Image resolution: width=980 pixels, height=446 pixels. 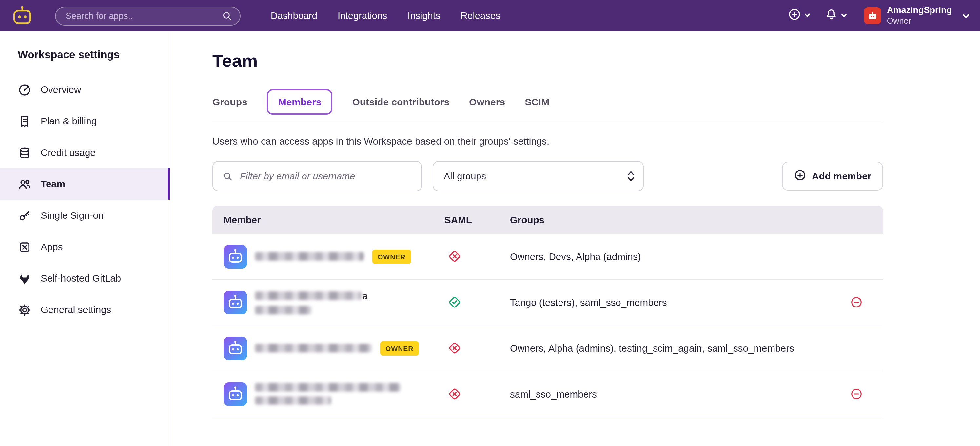 What do you see at coordinates (680, 302) in the screenshot?
I see `member-groups: Tango (testers), saml_sso_members` at bounding box center [680, 302].